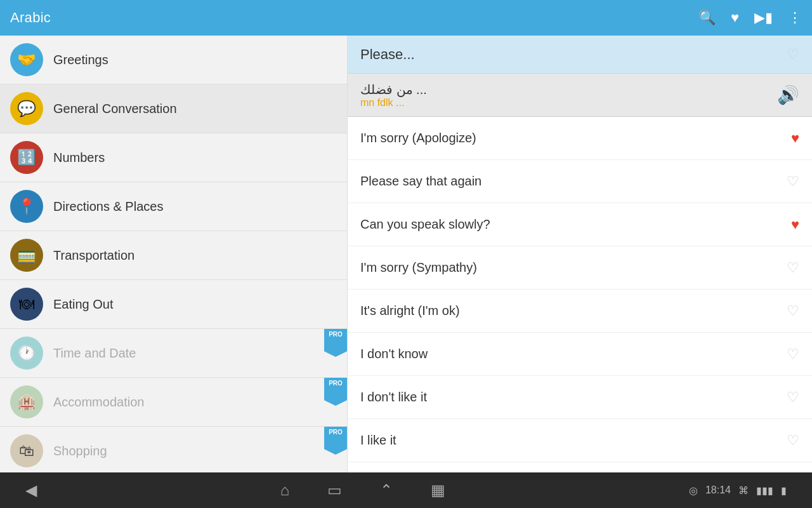 The image size is (812, 508). I want to click on time-date-icon: 🕐, so click(27, 353).